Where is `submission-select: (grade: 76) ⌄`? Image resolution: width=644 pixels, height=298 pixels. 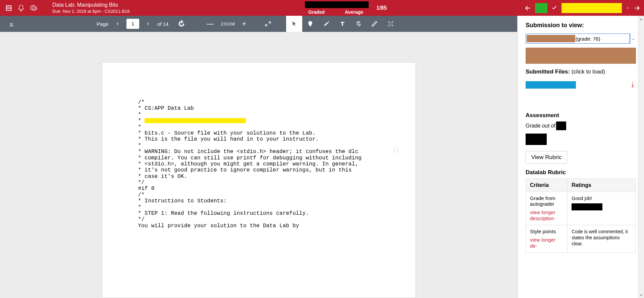 submission-select: (grade: 76) ⌄ is located at coordinates (581, 39).